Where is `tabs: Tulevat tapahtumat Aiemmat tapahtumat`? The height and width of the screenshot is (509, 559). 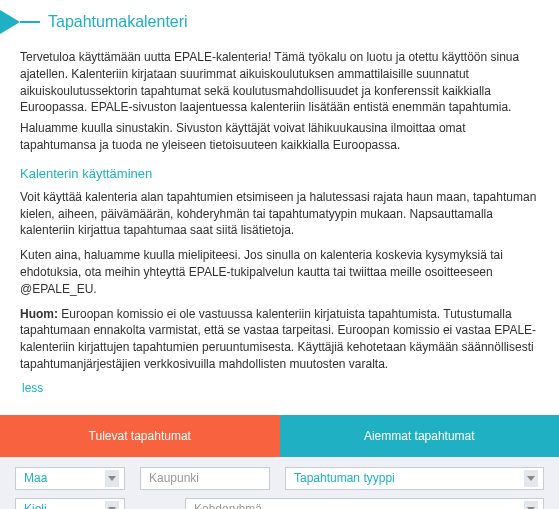 tabs: Tulevat tapahtumat Aiemmat tapahtumat is located at coordinates (280, 436).